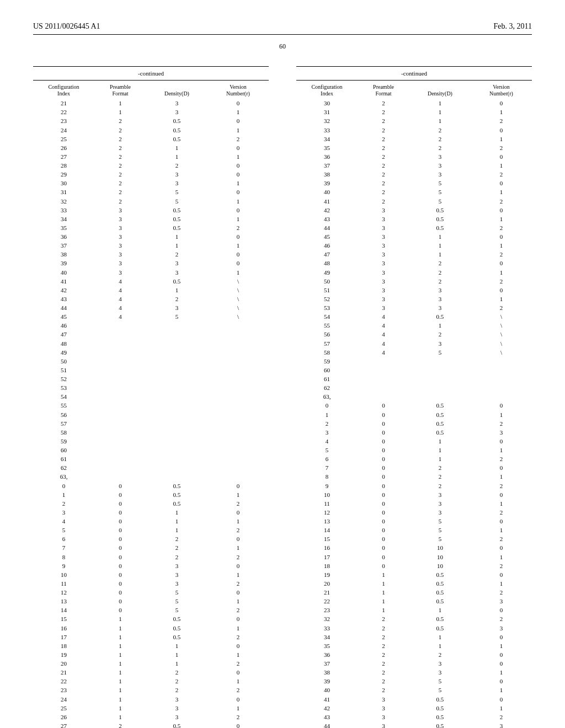 The width and height of the screenshot is (565, 728). What do you see at coordinates (64, 638) in the screenshot?
I see `table-cell: 17` at bounding box center [64, 638].